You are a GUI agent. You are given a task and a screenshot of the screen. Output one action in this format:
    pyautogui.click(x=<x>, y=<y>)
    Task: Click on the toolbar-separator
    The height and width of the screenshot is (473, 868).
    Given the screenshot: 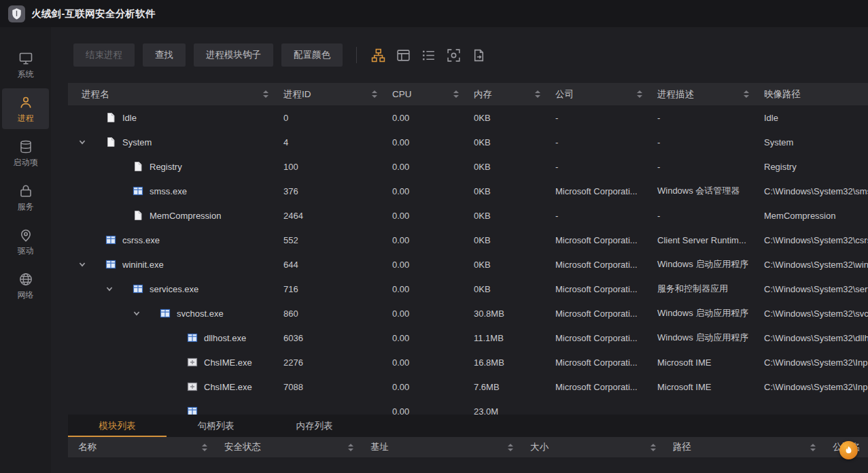 What is the action you would take?
    pyautogui.click(x=356, y=55)
    